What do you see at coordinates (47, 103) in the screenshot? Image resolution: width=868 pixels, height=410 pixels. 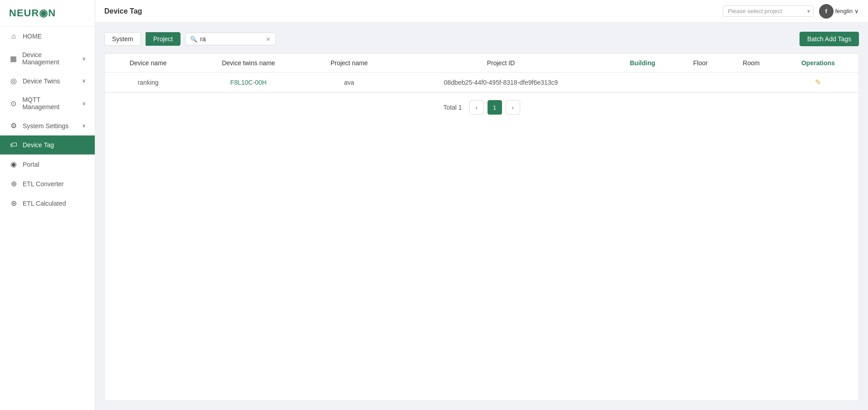 I see `sidebar-item-mqtt-management: ⊙ MQTT Management ∨` at bounding box center [47, 103].